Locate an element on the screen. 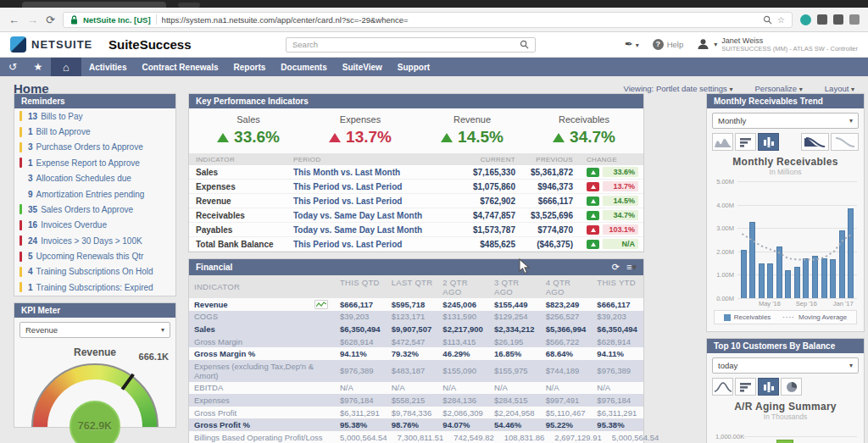 This screenshot has height=443, width=868. financial-row: Expenses (excluding Tax,Dep'n & Amort)$9… is located at coordinates (416, 371).